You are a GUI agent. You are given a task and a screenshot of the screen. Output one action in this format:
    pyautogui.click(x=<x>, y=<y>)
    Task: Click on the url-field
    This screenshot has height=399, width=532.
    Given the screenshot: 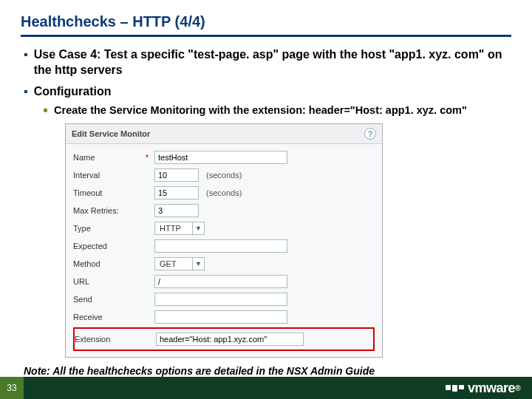 What is the action you would take?
    pyautogui.click(x=221, y=282)
    